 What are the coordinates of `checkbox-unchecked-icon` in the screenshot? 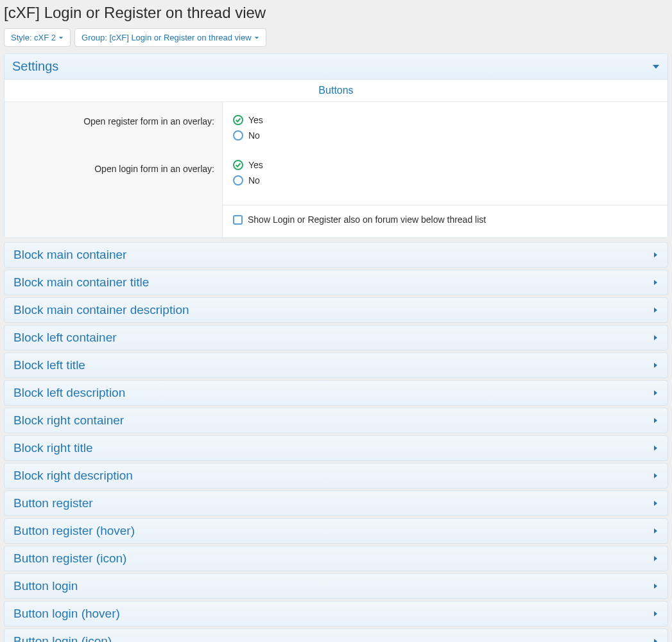 It's located at (237, 220).